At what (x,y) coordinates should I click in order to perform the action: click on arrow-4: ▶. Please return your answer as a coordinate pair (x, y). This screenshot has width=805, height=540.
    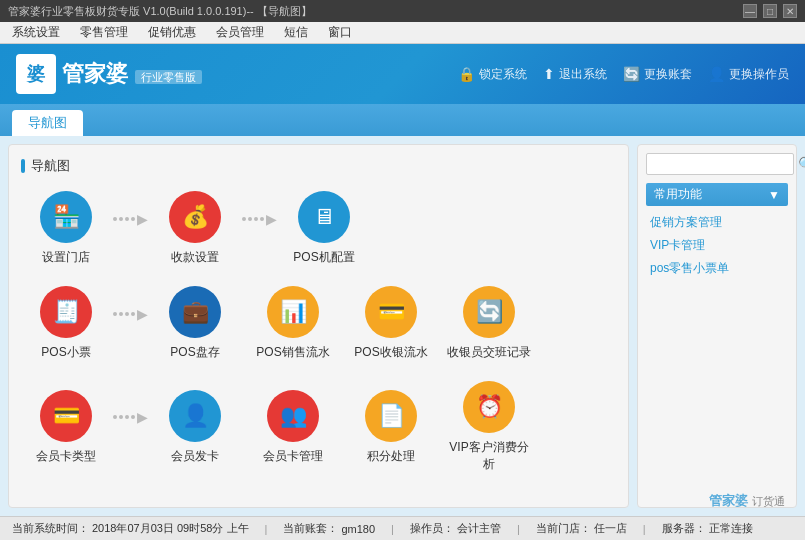
    Looking at the image, I should click on (130, 417).